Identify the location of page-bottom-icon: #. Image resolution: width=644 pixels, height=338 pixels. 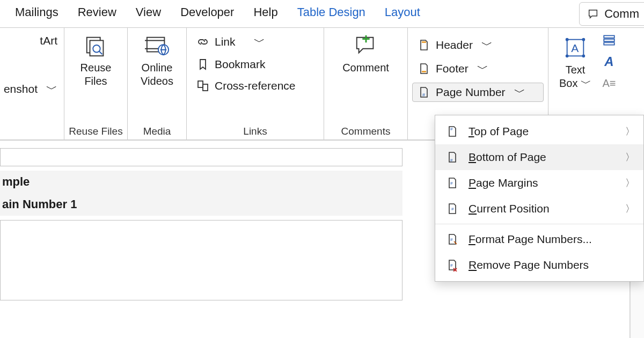
(452, 157).